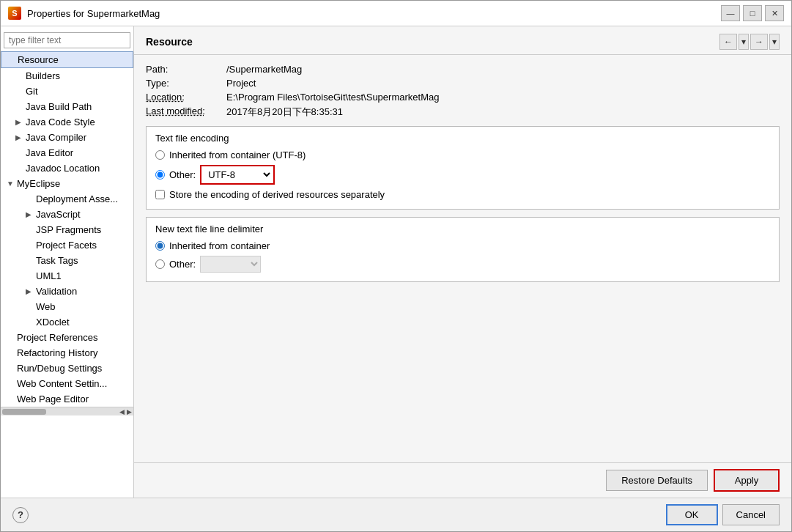  I want to click on sidebar-item-java-build-path: Java Build Path, so click(67, 107).